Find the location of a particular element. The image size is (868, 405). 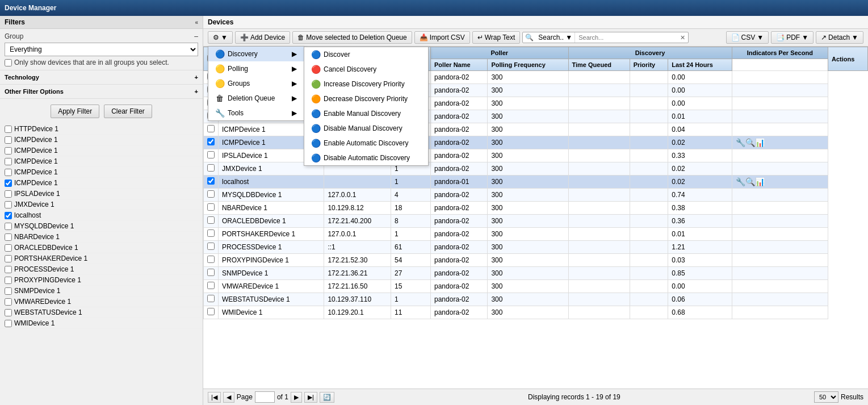

enable-auto-icon: 🔵 is located at coordinates (316, 143).